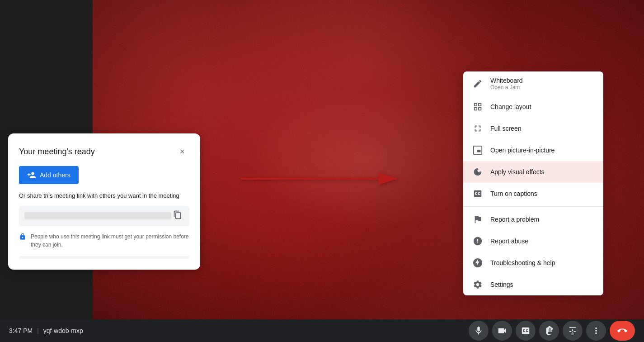 The height and width of the screenshot is (342, 644). What do you see at coordinates (596, 331) in the screenshot?
I see `more-options-button` at bounding box center [596, 331].